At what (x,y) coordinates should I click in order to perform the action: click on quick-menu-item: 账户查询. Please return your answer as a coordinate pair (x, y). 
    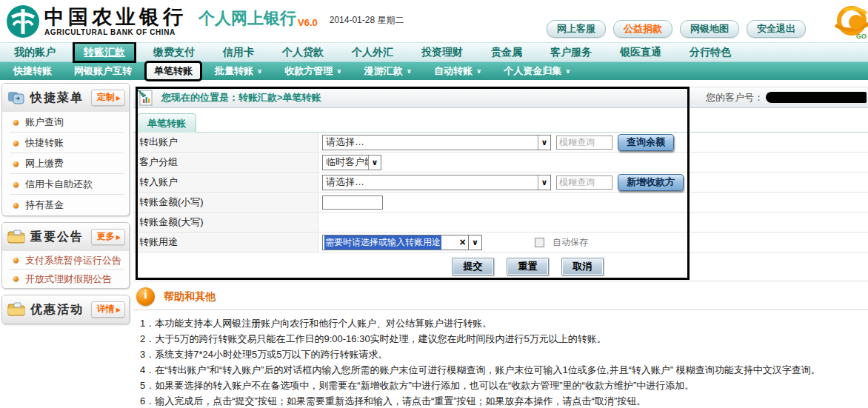
    Looking at the image, I should click on (65, 122).